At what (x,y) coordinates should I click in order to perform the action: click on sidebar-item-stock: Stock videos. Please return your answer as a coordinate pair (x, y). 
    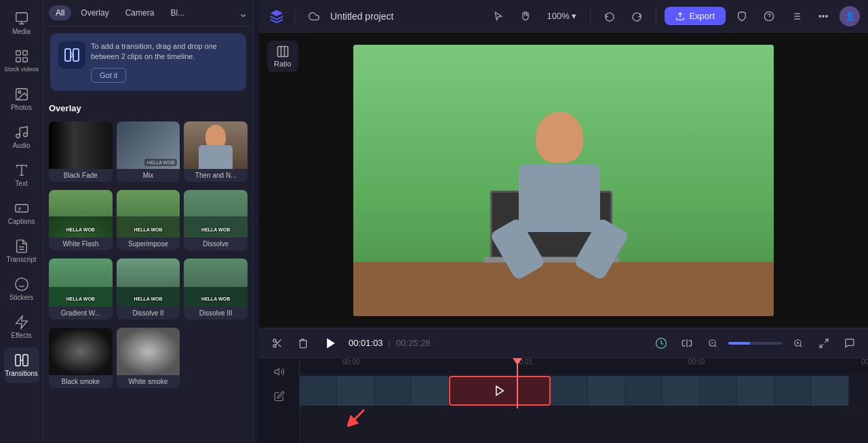
    Looking at the image, I should click on (22, 61).